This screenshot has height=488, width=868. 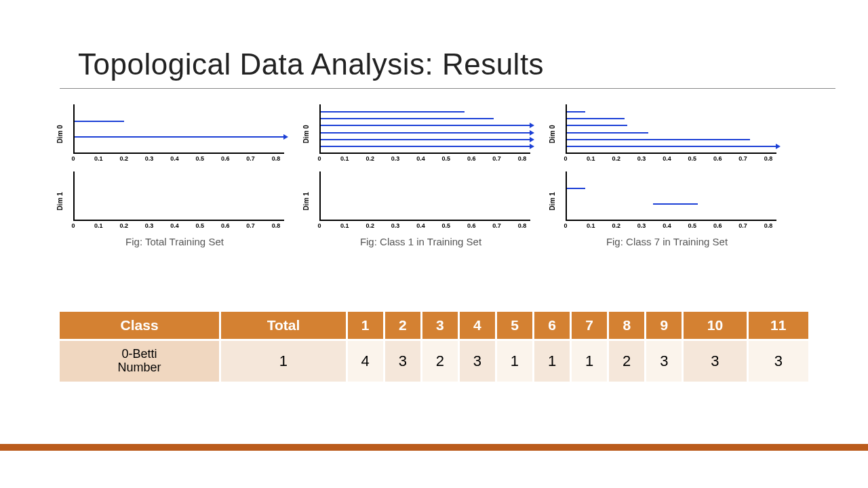 What do you see at coordinates (420, 241) in the screenshot?
I see `caption: Fig: Class 1 in Training Set` at bounding box center [420, 241].